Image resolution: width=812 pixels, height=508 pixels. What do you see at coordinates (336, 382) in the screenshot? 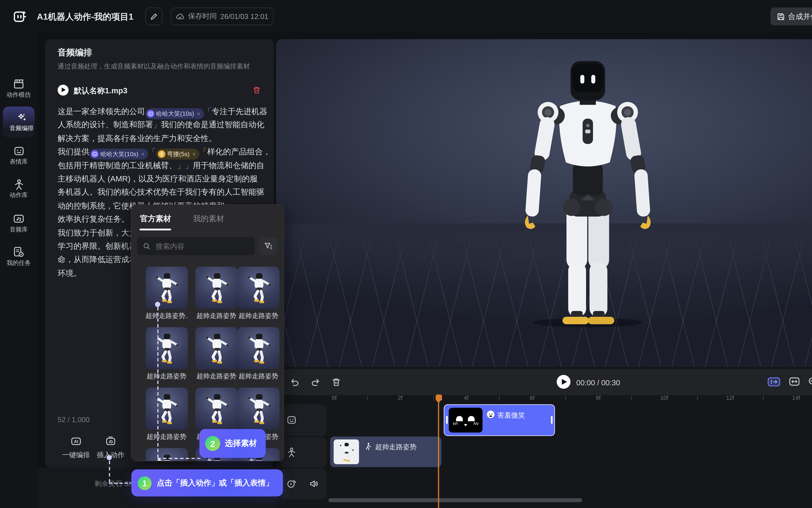
I see `delete-clip-button` at bounding box center [336, 382].